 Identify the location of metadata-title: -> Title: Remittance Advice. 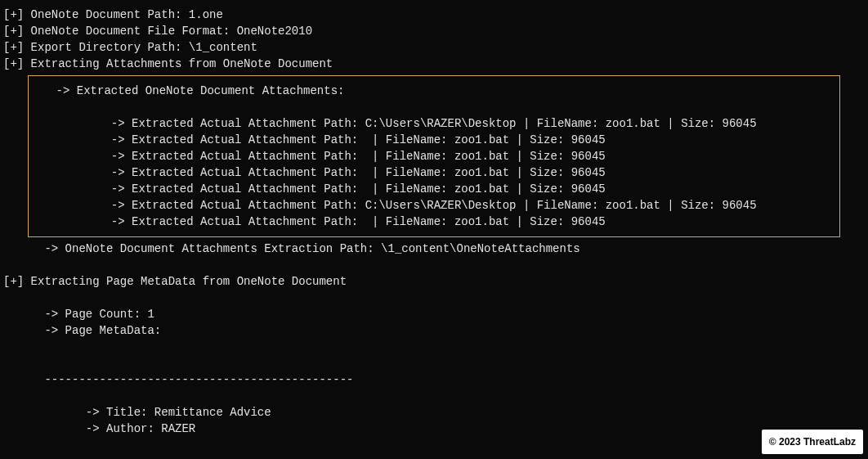
(434, 412).